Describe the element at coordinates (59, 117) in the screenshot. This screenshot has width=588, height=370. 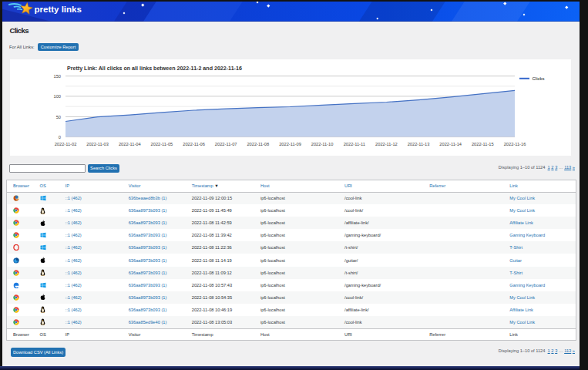
I see `svg-text: 50` at that location.